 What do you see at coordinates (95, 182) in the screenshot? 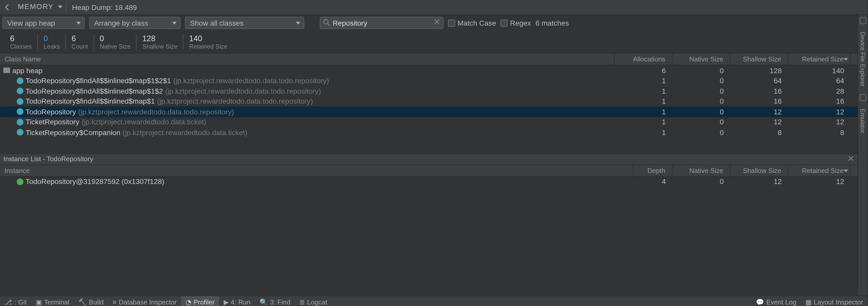
I see `instance-name-label: TodoRepository@319287592 (0x1307f128)` at bounding box center [95, 182].